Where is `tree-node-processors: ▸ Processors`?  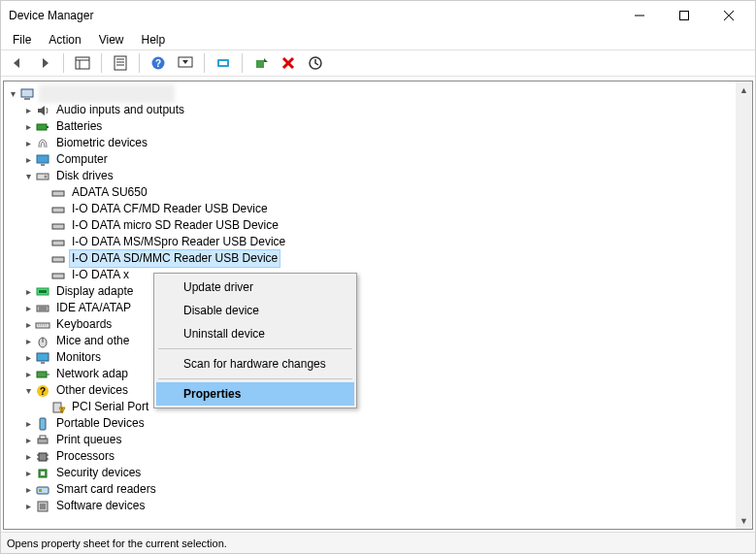
tree-node-processors: ▸ Processors is located at coordinates (378, 456).